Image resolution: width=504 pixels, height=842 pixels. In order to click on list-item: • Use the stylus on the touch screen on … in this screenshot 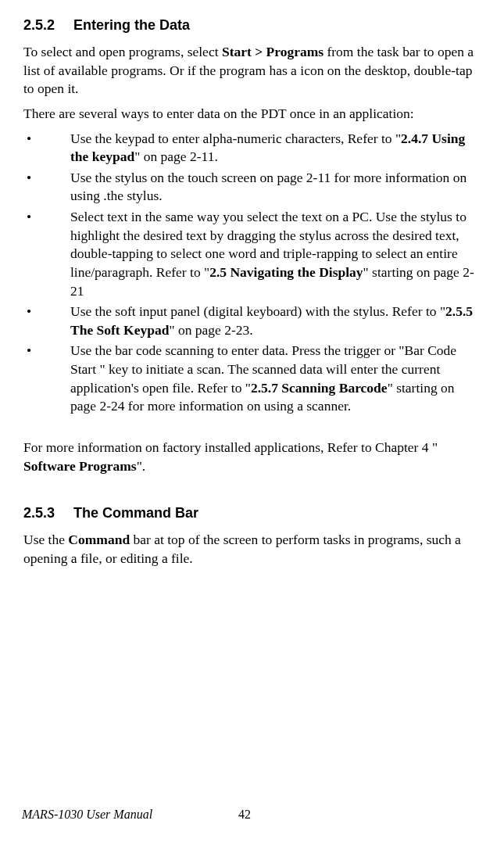, I will do `click(252, 188)`.